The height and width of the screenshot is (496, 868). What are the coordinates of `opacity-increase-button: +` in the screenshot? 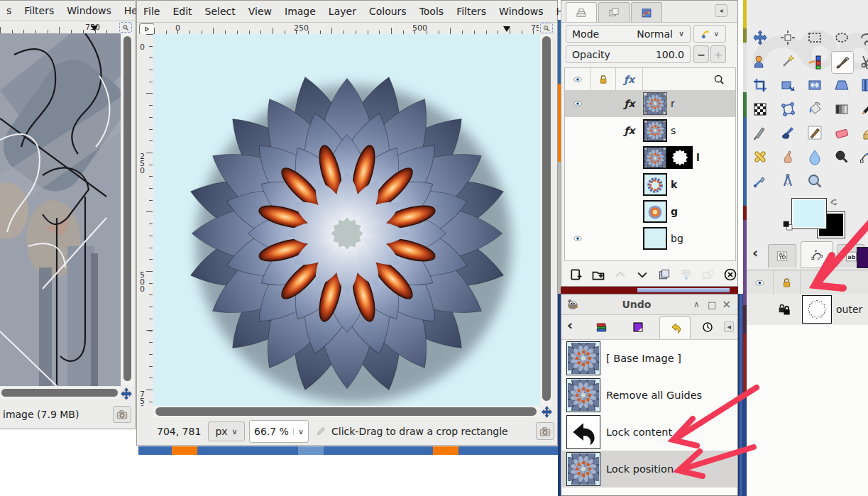 It's located at (718, 54).